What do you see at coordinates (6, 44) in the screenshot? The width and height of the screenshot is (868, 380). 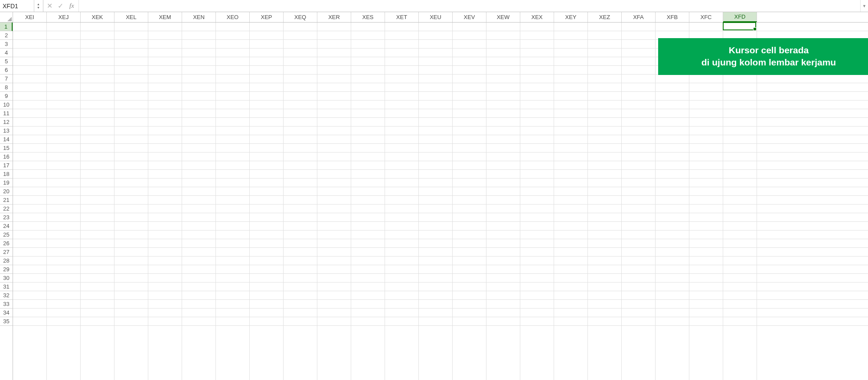 I see `row-header-3: 3` at bounding box center [6, 44].